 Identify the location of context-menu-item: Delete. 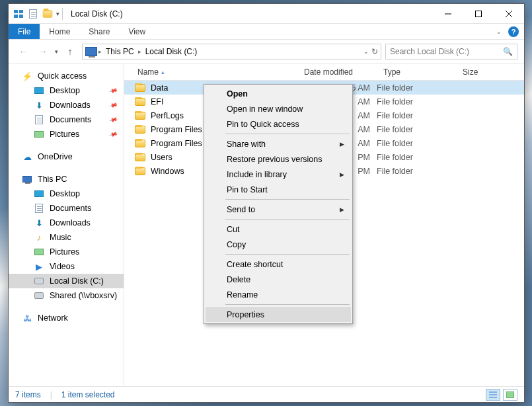
(278, 279).